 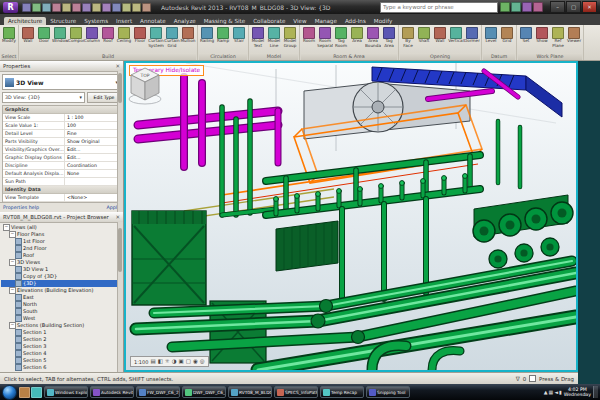 I want to click on ribbon-button-column: Column, so click(x=92, y=35).